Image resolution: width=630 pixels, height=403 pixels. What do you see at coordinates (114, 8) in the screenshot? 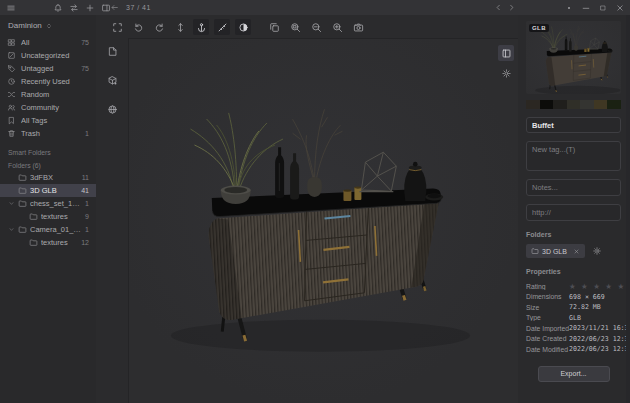
I see `back-arrow-icon` at bounding box center [114, 8].